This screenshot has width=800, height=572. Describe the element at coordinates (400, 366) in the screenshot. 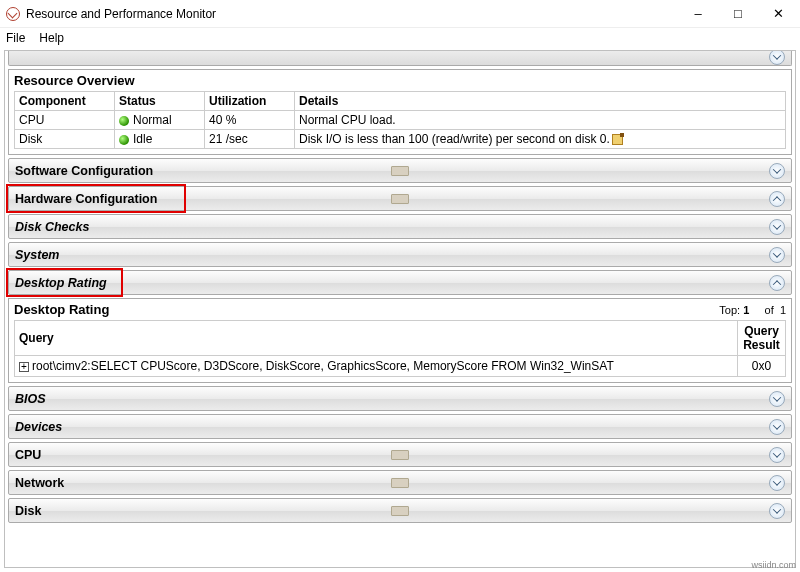

I see `table-row: +root\cimv2:SELECT CPUScore, D3DScore, D…` at that location.